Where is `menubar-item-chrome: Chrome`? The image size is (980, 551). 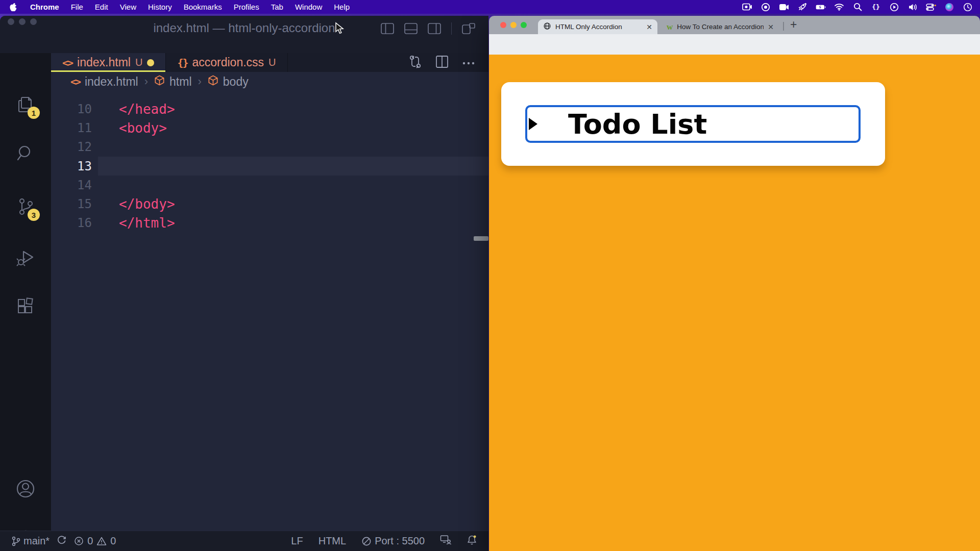 menubar-item-chrome: Chrome is located at coordinates (45, 7).